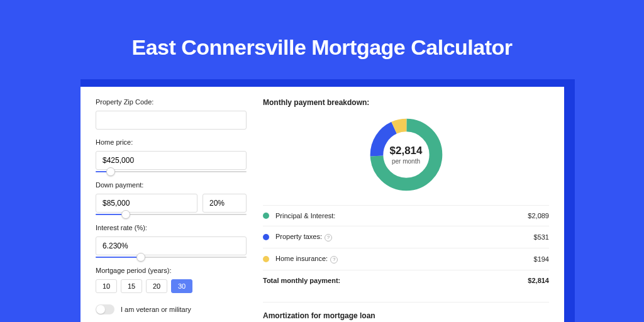 This screenshot has height=322, width=644. Describe the element at coordinates (225, 203) in the screenshot. I see `down-payment-pct-input` at that location.